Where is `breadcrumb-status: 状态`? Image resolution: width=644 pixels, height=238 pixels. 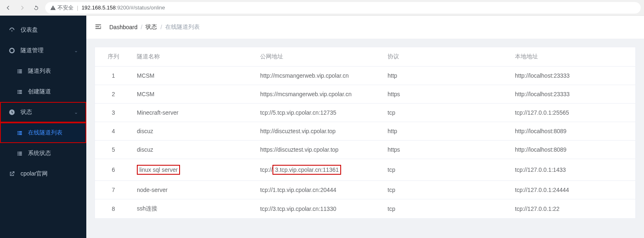
breadcrumb-status: 状态 is located at coordinates (151, 27).